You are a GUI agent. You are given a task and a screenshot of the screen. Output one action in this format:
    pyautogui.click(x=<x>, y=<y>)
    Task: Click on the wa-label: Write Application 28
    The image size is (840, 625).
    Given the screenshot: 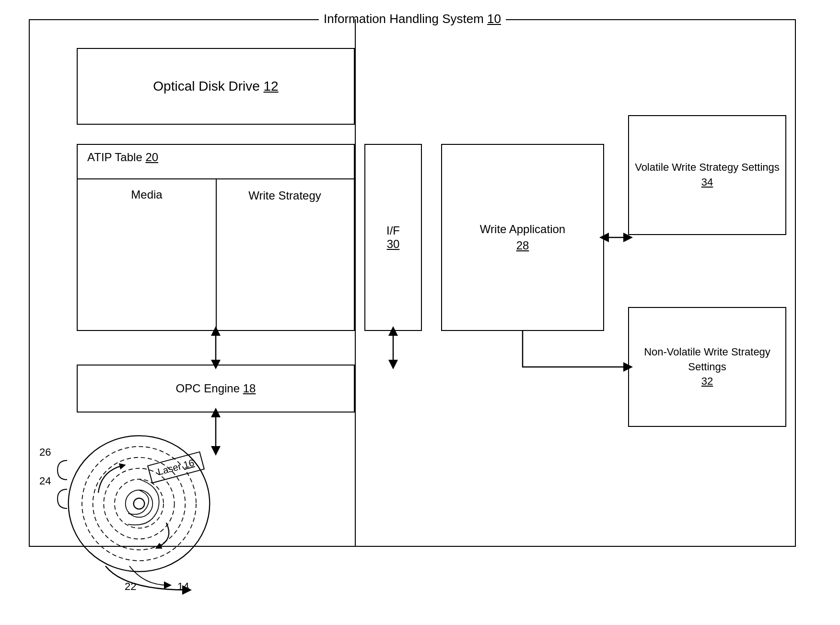 What is the action you would take?
    pyautogui.click(x=523, y=237)
    